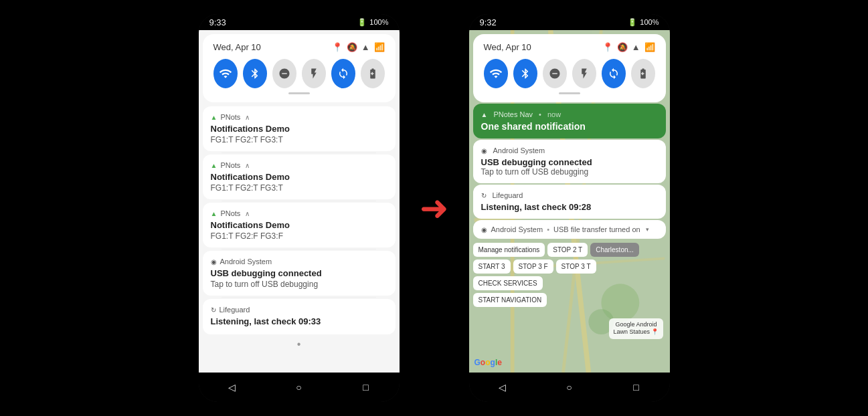  I want to click on stop-3-t-btn: STOP 3 T, so click(576, 266).